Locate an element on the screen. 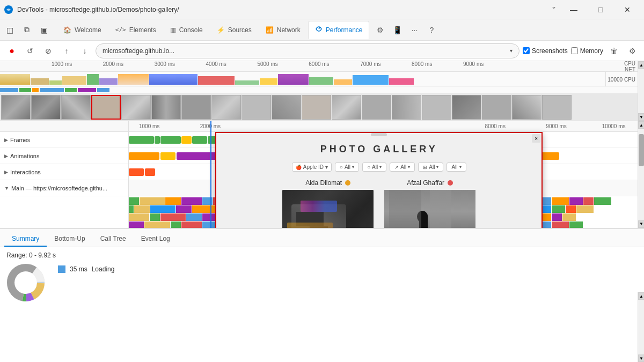 Image resolution: width=644 pixels, height=362 pixels. track-interactions: ▶ Interactions is located at coordinates (64, 172).